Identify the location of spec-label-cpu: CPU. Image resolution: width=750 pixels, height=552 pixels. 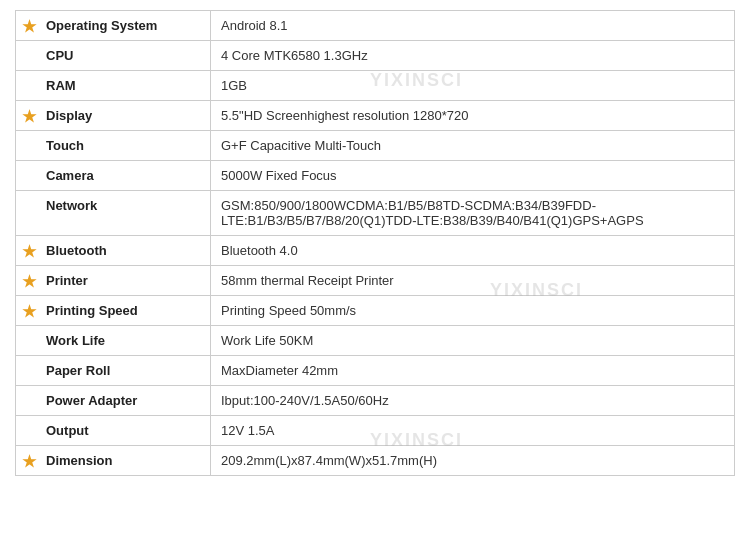
(114, 56).